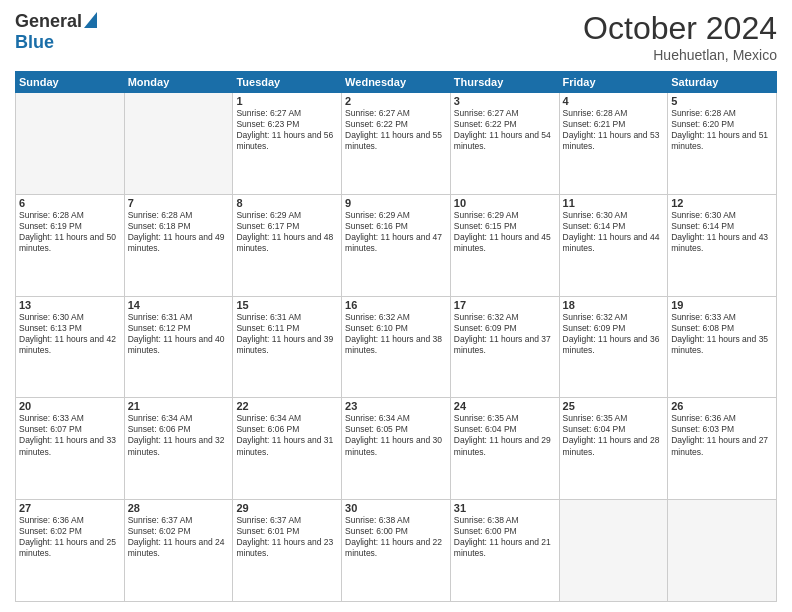 The width and height of the screenshot is (792, 612). What do you see at coordinates (614, 130) in the screenshot?
I see `cell-info: Sunrise: 6:28 AMSunset: 6:21 PMDaylight:…` at bounding box center [614, 130].